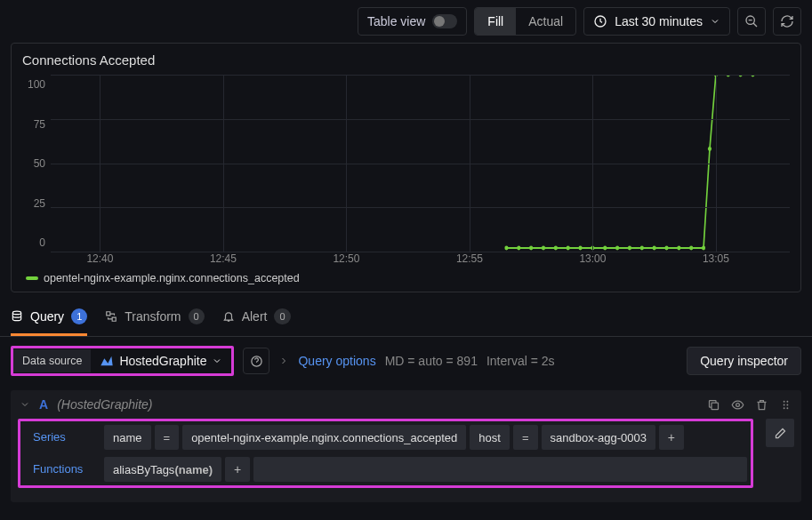 Image resolution: width=812 pixels, height=520 pixels. I want to click on fill-actual-segment: Fill Actual, so click(525, 21).